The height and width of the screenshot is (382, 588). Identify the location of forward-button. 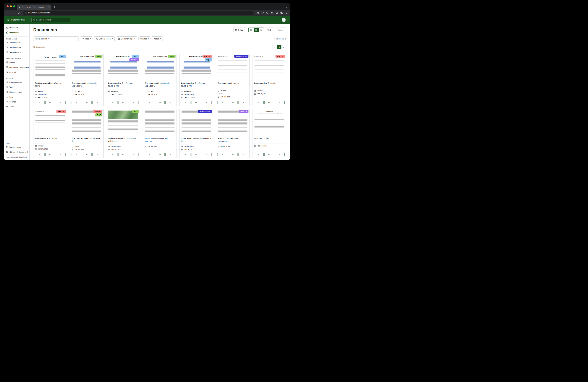
(14, 13).